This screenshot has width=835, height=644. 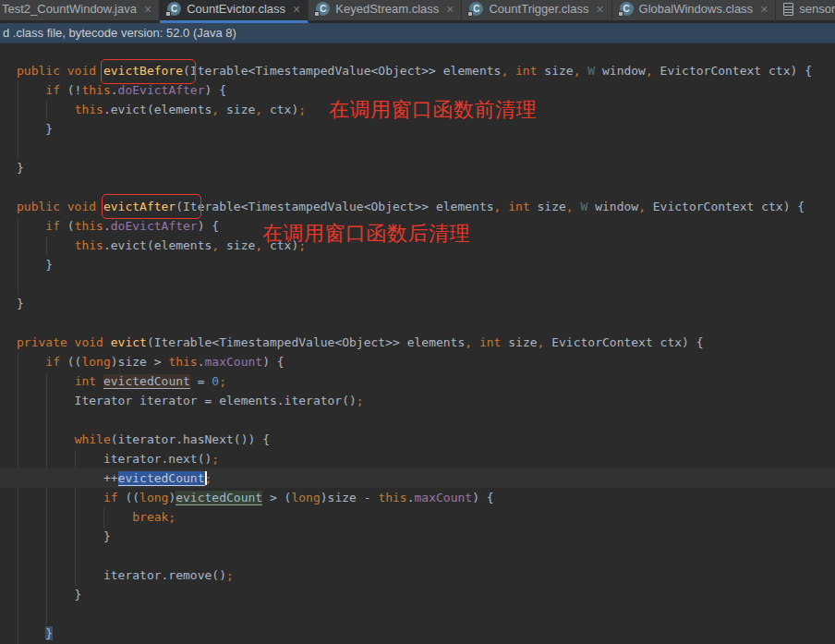 What do you see at coordinates (79, 11) in the screenshot?
I see `tab-Test2_CountWindow.java: Test2_CountWindow.java×` at bounding box center [79, 11].